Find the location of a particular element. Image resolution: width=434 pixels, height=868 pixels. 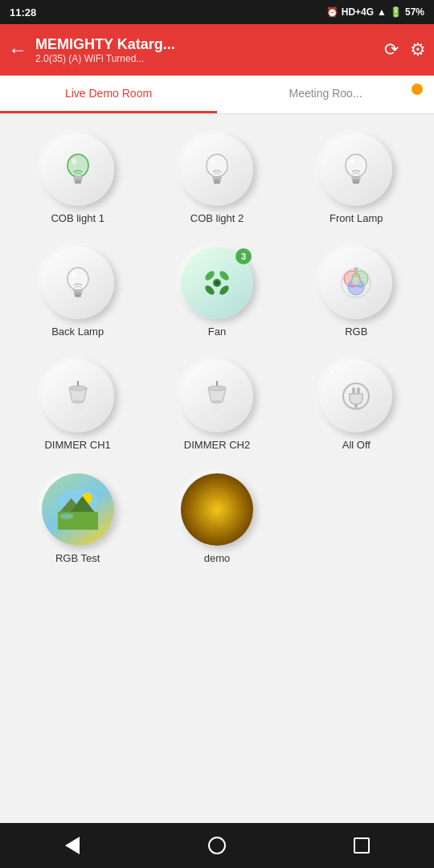

device-icon-rgb is located at coordinates (356, 283).